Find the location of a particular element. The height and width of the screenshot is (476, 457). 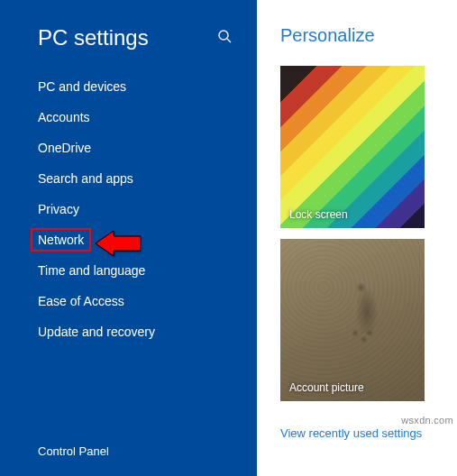

view-recently-used-settings-link: View recently used settings is located at coordinates (360, 433).